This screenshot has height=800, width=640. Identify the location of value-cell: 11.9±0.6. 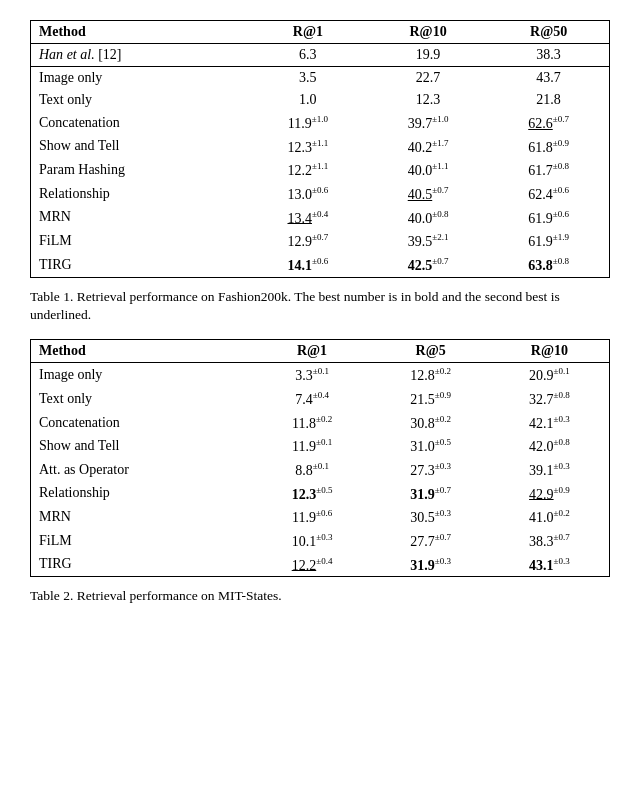
(312, 517).